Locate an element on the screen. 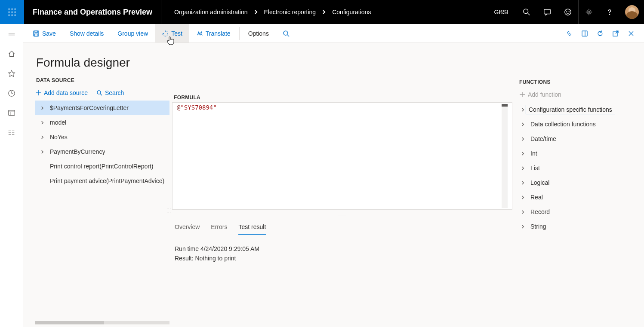  breadcrumb-item: Configurations is located at coordinates (351, 12).